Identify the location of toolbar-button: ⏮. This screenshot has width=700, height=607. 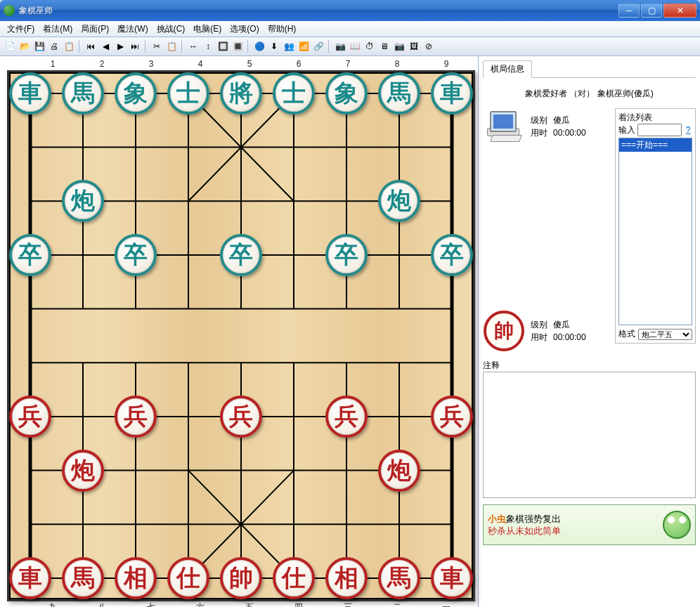
(91, 46).